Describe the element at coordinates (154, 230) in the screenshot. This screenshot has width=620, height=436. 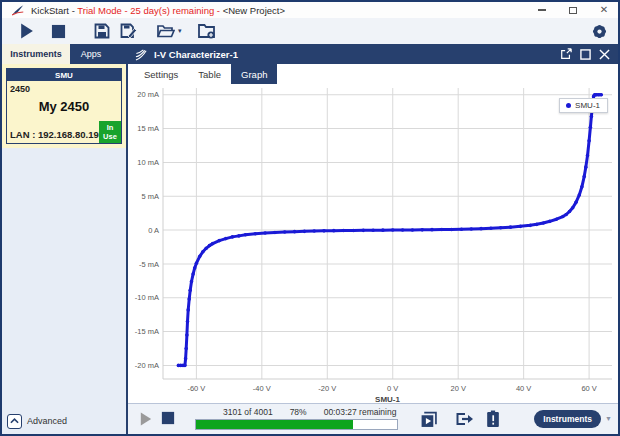
I see `svg-text: 0 A` at that location.